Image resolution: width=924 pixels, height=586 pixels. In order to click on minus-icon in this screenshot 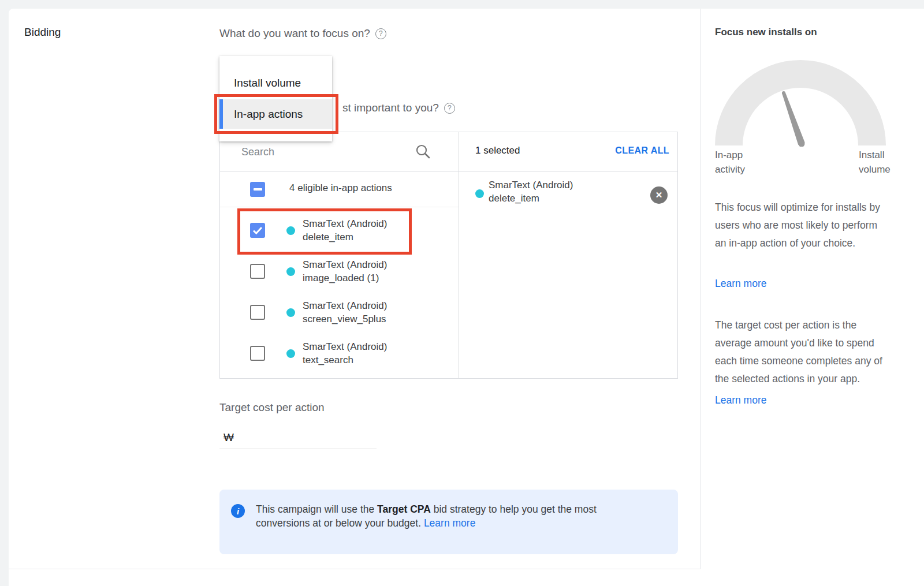, I will do `click(258, 189)`.